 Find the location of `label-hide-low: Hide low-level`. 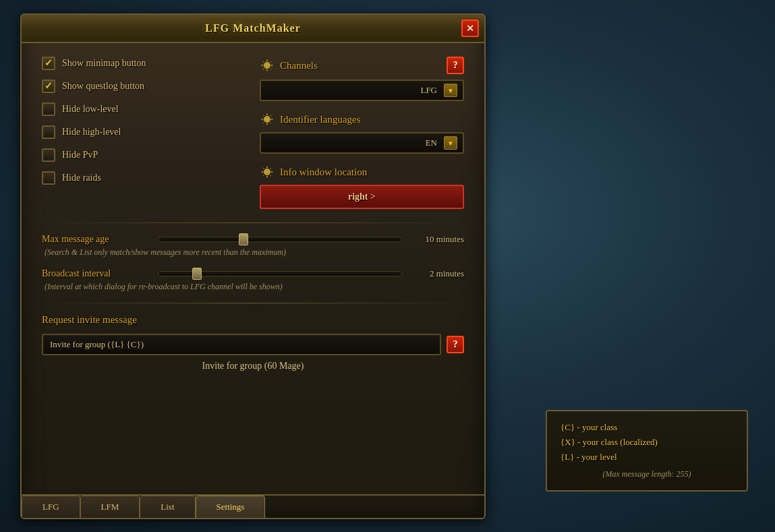

label-hide-low: Hide low-level is located at coordinates (90, 109).